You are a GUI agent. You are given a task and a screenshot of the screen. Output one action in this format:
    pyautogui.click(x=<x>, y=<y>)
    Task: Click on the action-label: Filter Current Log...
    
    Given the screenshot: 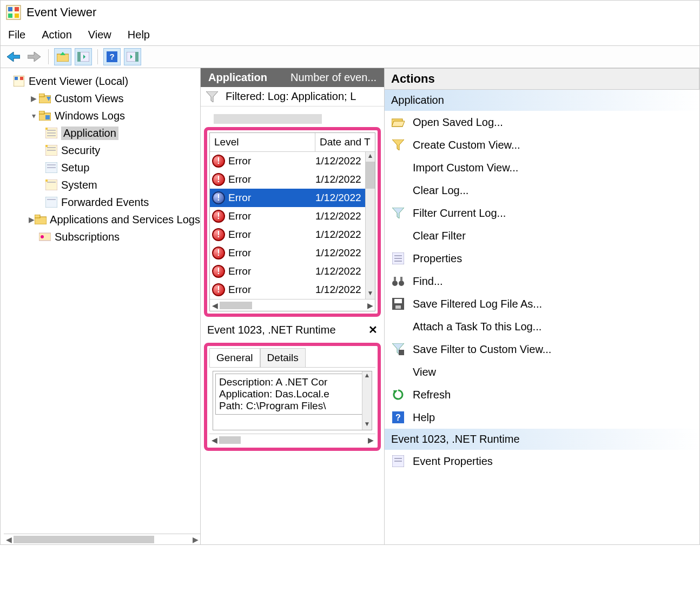 What is the action you would take?
    pyautogui.click(x=459, y=213)
    